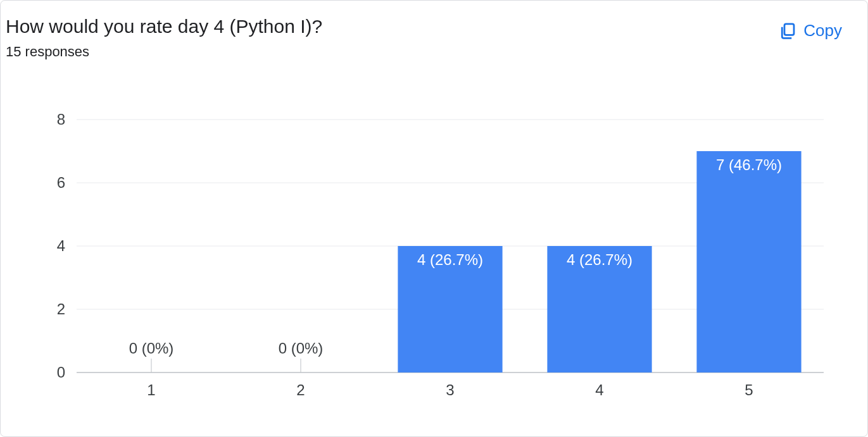 The image size is (868, 437). What do you see at coordinates (599, 390) in the screenshot?
I see `x-tick-label: 4` at bounding box center [599, 390].